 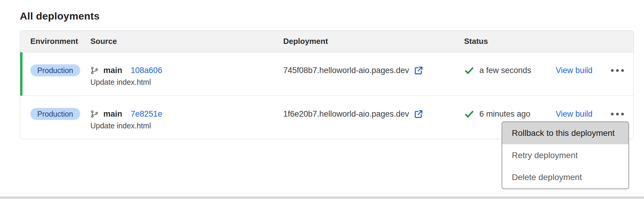 I want to click on deployment-cell: 745f08b7.helloworld-aio.pages.dev, so click(x=374, y=74).